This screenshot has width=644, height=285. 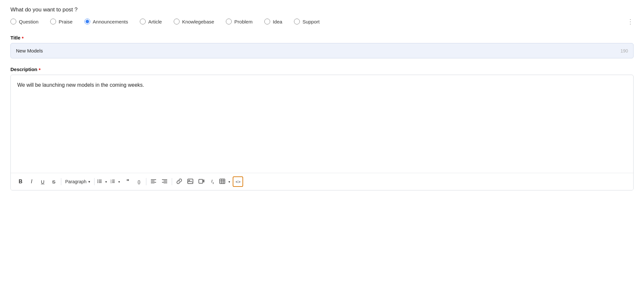 I want to click on code-embed-icon: <>, so click(x=238, y=182).